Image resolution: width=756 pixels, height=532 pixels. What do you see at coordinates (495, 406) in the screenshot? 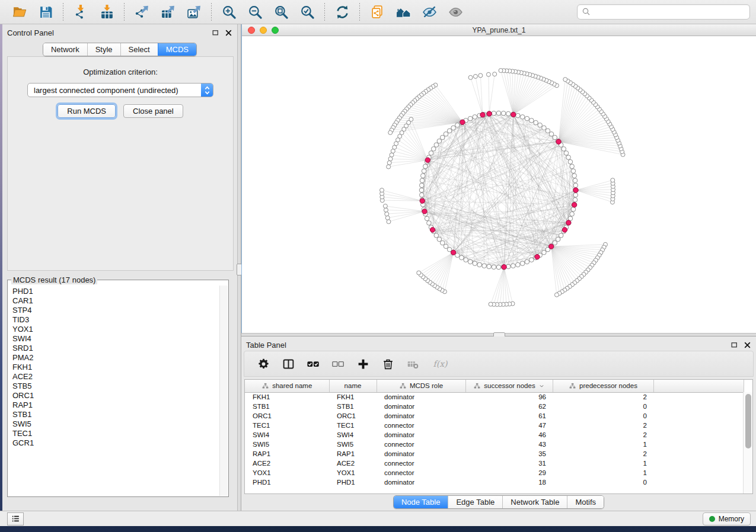
I see `table-row: STB1STB1dominator620` at bounding box center [495, 406].